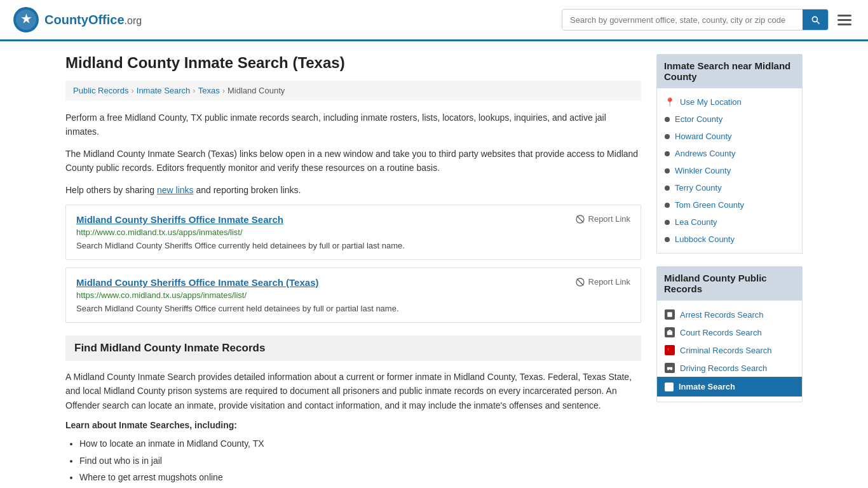 Image resolution: width=868 pixels, height=488 pixels. I want to click on ector-county-link: Ector County, so click(699, 119).